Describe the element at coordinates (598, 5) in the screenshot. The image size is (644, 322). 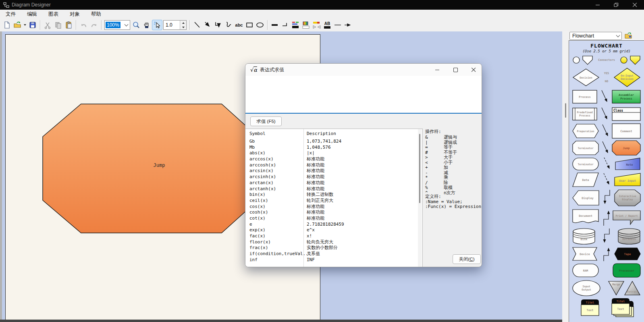
I see `window-minimize-button` at that location.